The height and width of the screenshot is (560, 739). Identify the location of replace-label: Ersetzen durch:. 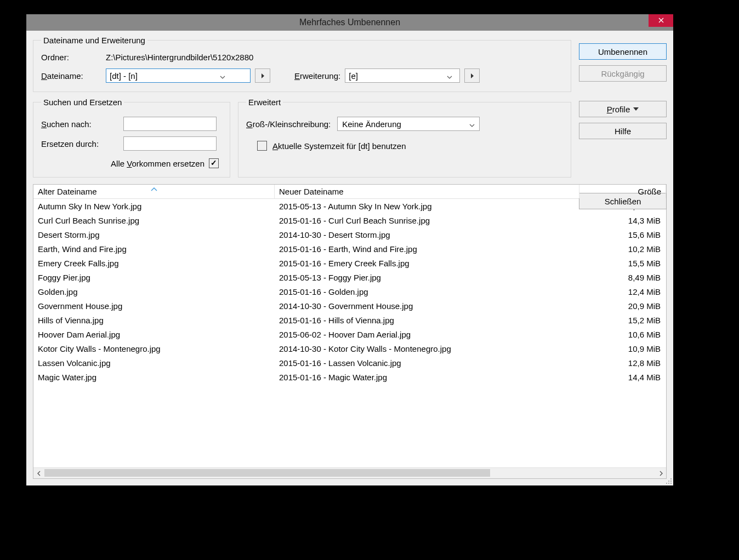
(79, 144).